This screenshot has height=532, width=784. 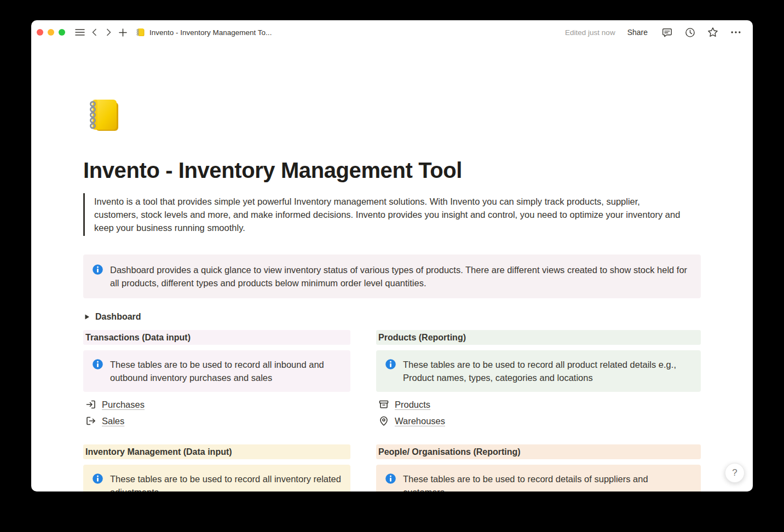 What do you see at coordinates (392, 32) in the screenshot?
I see `titlebar: Invento - Inventory Management To... Edi…` at bounding box center [392, 32].